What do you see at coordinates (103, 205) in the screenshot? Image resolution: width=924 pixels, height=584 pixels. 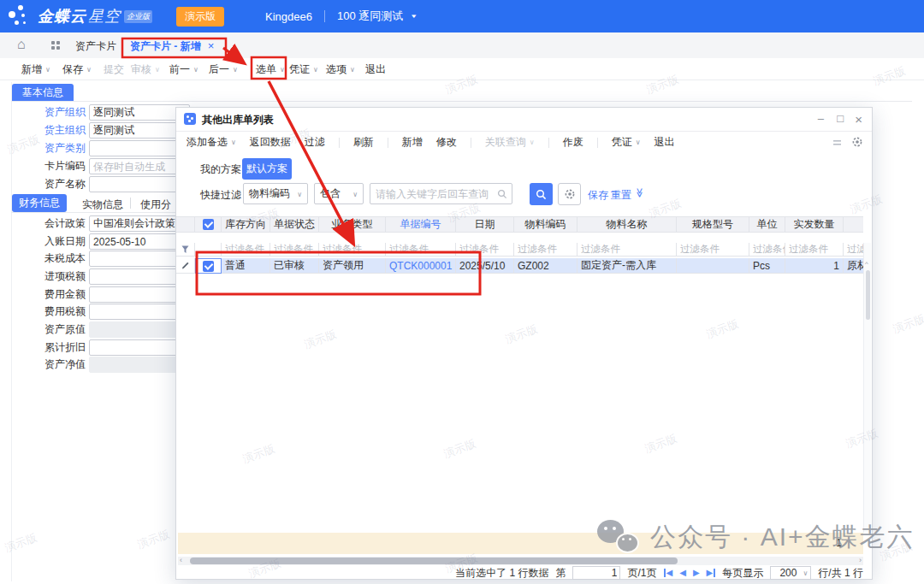 I see `tab-physical-info: 实物信息` at bounding box center [103, 205].